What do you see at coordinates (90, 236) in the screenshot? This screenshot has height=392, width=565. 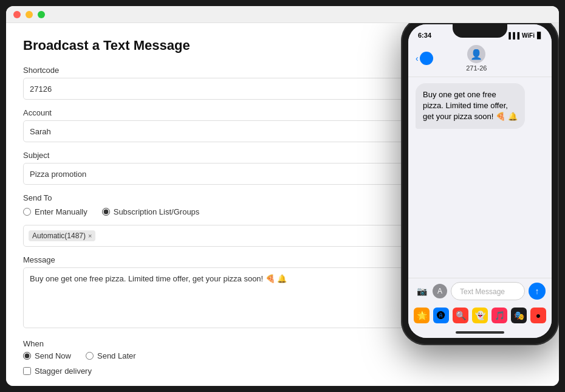 I see `tag-remove-button: ×` at bounding box center [90, 236].